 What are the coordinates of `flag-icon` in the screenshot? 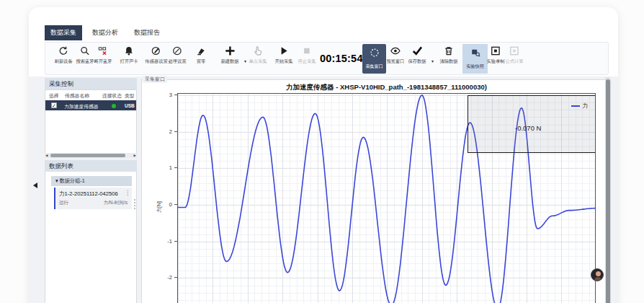 It's located at (202, 50).